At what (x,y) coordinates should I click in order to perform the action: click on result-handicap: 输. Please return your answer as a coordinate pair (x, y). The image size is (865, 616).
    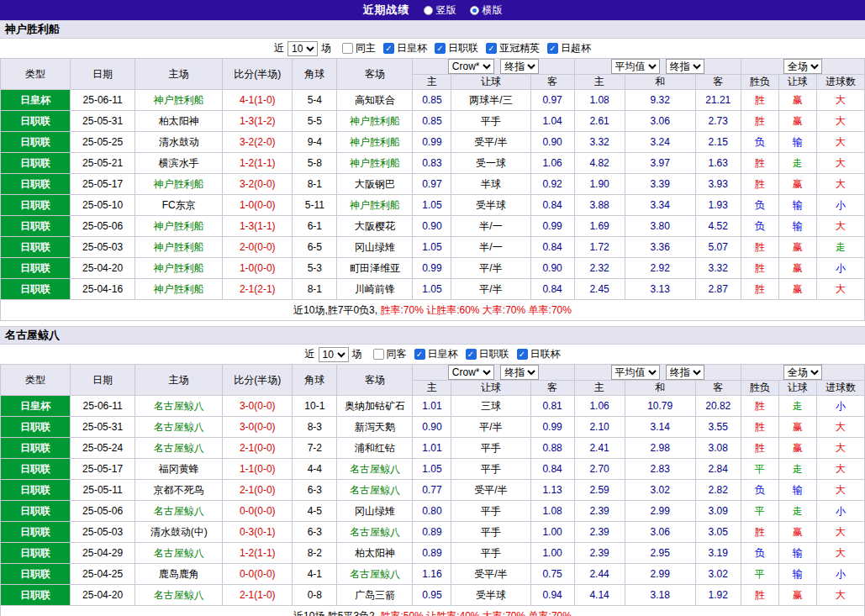
    Looking at the image, I should click on (797, 553).